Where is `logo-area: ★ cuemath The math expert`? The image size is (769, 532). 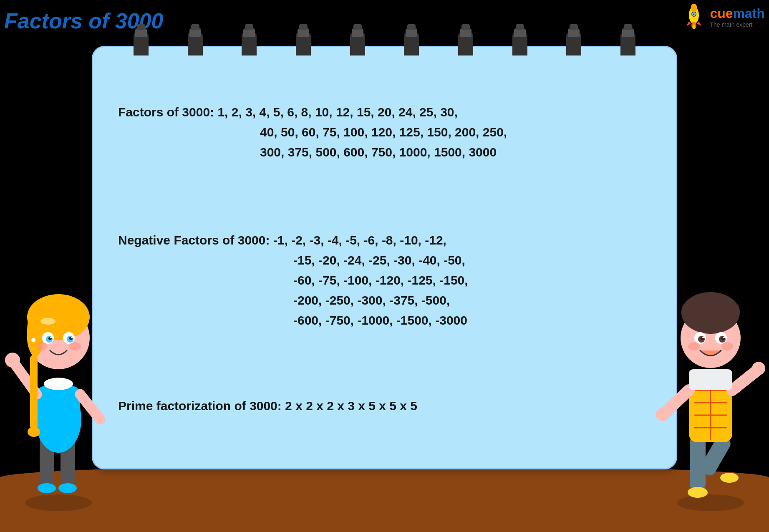
logo-area: ★ cuemath The math expert is located at coordinates (723, 17).